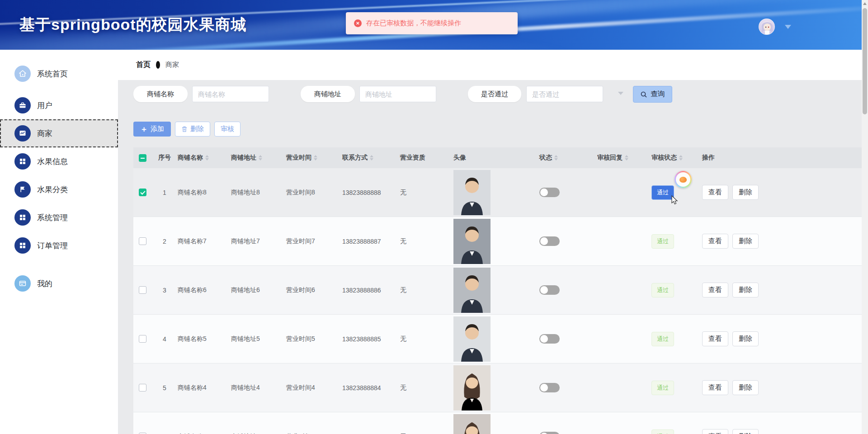 This screenshot has height=434, width=868. What do you see at coordinates (767, 27) in the screenshot?
I see `user-avatar` at bounding box center [767, 27].